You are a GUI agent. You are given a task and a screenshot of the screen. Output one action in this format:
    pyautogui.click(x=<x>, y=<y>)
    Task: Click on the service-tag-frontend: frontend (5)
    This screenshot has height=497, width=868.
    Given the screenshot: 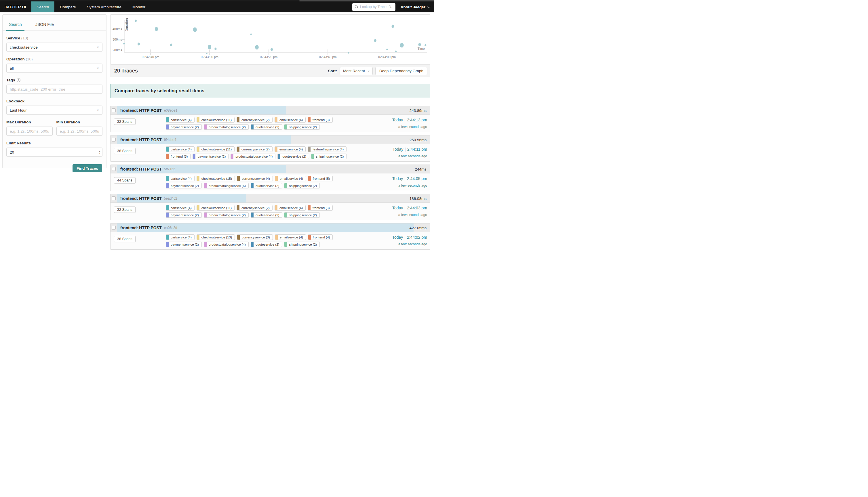 What is the action you would take?
    pyautogui.click(x=320, y=179)
    